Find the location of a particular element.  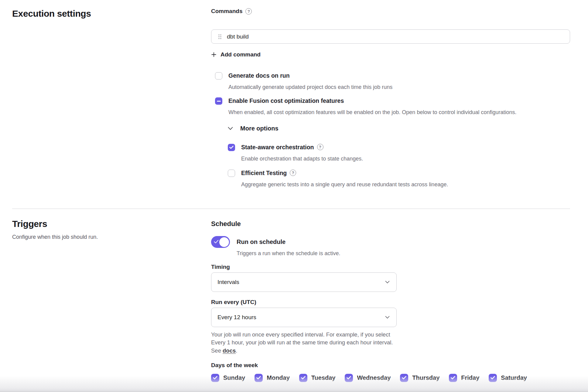

commands-help-icon is located at coordinates (248, 12).